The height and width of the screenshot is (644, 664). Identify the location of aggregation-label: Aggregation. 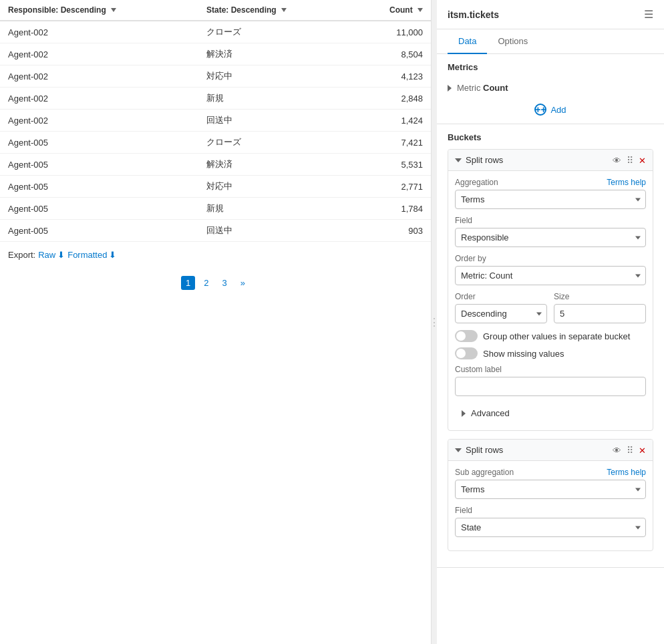
(477, 182).